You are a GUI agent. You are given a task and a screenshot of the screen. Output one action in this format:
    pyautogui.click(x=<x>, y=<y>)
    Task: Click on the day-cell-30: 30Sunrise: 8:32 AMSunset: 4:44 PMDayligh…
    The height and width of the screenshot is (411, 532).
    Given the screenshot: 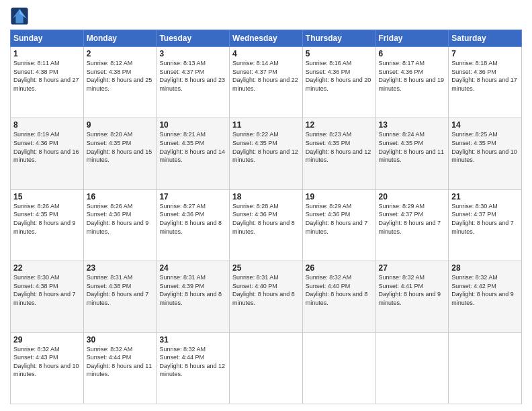 What is the action you would take?
    pyautogui.click(x=120, y=368)
    